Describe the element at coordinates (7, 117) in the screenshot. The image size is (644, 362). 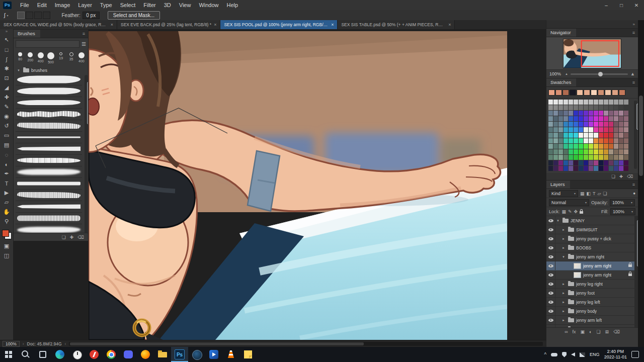
I see `clone-stamp-tool: ◉` at that location.